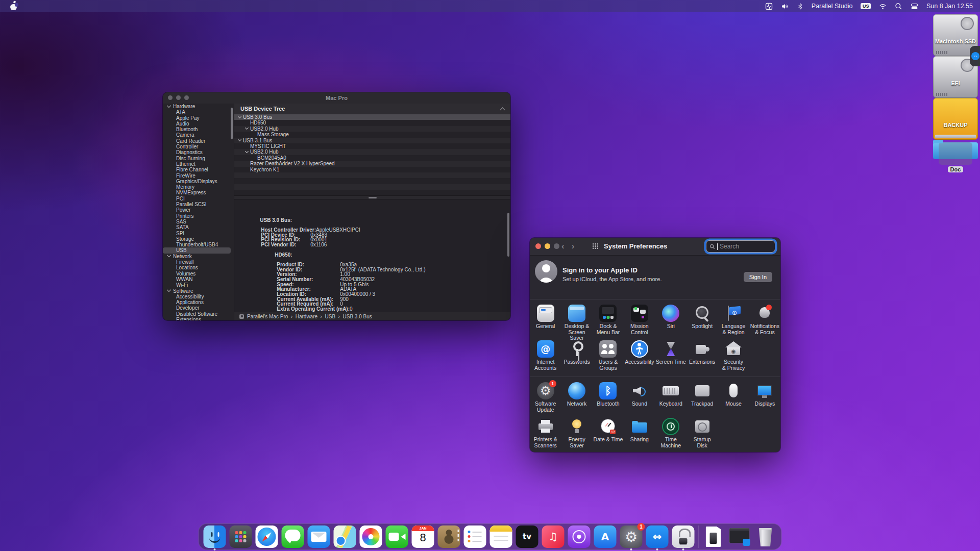 The height and width of the screenshot is (551, 980). I want to click on sidebar-item-usb: USB, so click(197, 250).